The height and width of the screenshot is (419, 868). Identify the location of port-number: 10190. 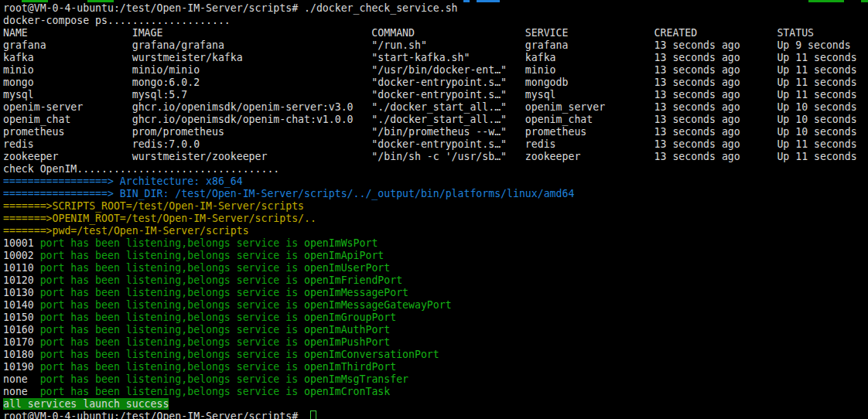
(22, 366).